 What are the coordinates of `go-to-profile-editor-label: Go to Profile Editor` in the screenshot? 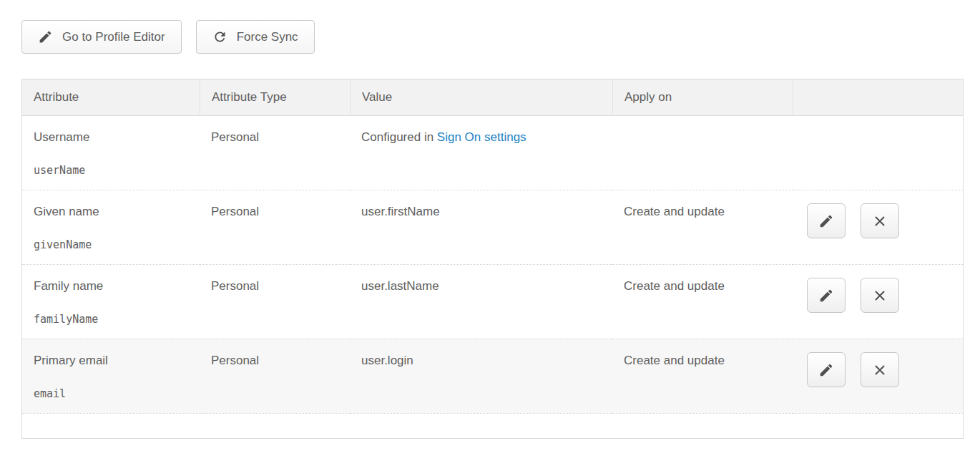 It's located at (114, 37).